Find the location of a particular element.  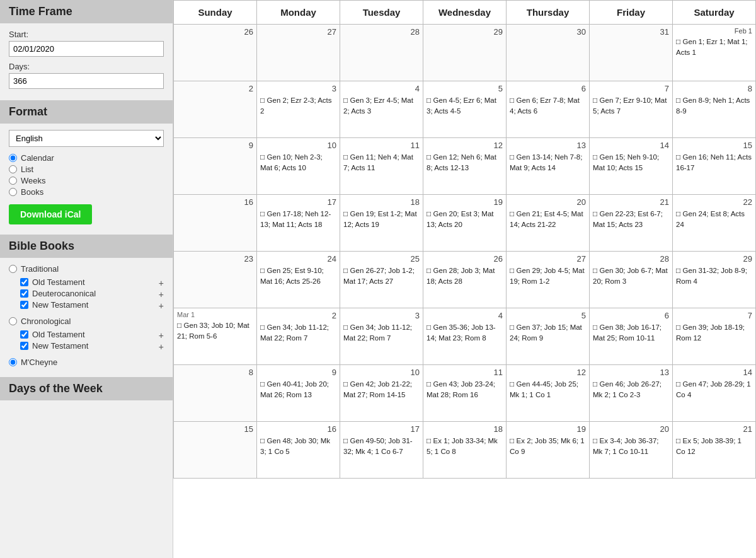

table-row: 6Gen 38; Job 16-17; Mat 25; Rom 10-11 is located at coordinates (631, 337).